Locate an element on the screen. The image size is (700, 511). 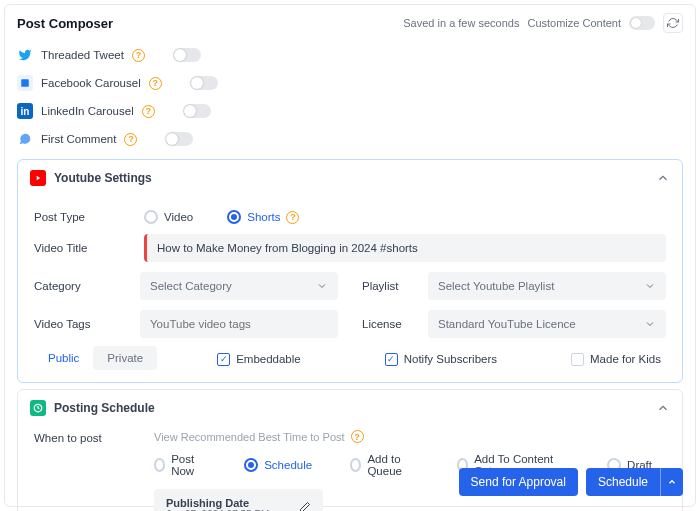
li-toggle is located at coordinates (197, 111).